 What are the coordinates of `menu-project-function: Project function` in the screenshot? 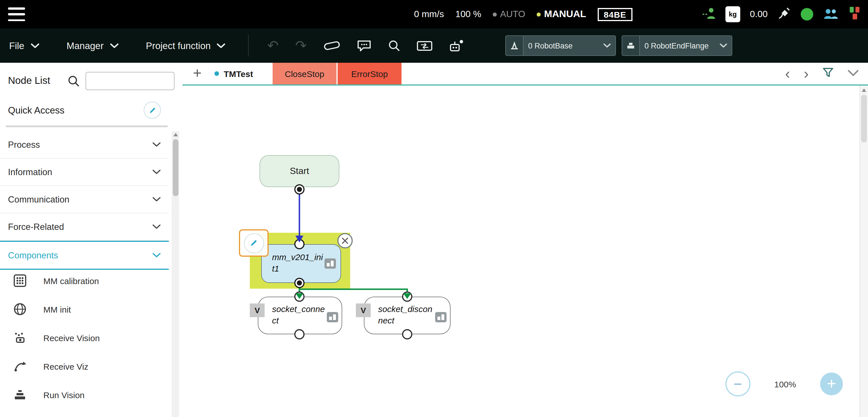 It's located at (185, 46).